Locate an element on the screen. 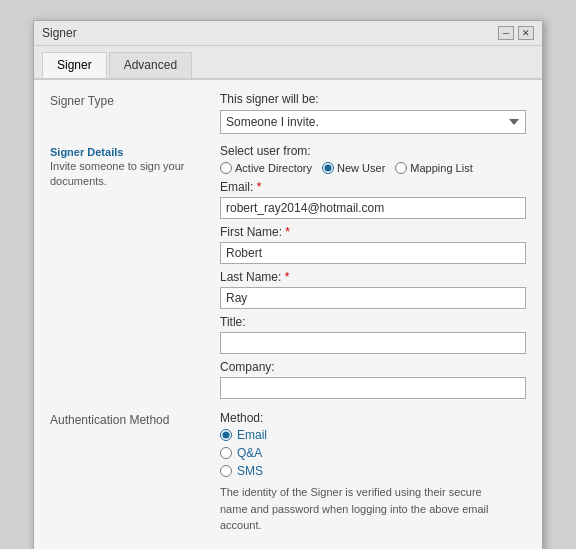 The height and width of the screenshot is (549, 576). firstname-required: * is located at coordinates (288, 232).